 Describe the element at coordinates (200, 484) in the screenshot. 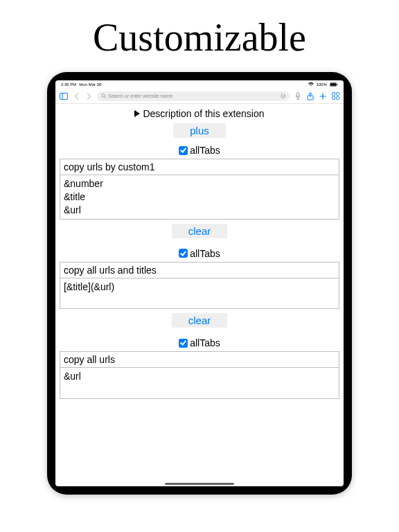

I see `home-indicator` at that location.